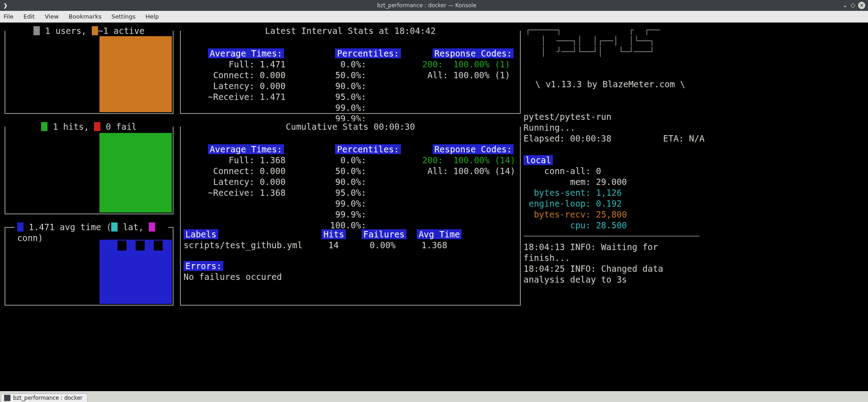  Describe the element at coordinates (272, 75) in the screenshot. I see `interval-avg-connect: 0.000` at that location.